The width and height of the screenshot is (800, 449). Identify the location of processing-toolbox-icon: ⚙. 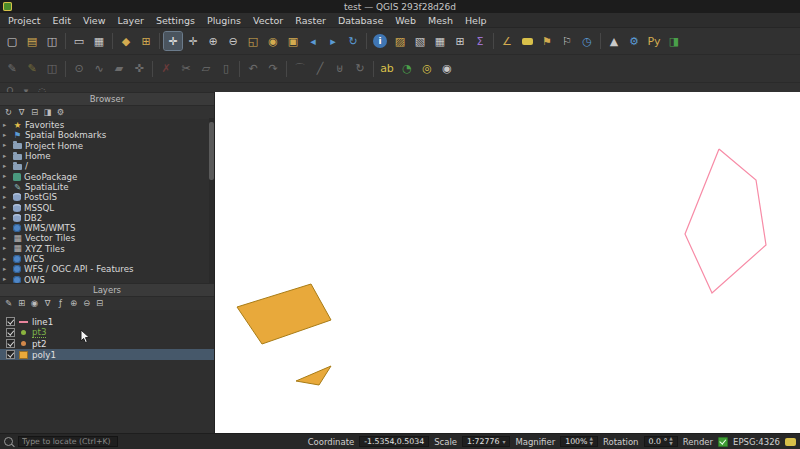
(634, 41).